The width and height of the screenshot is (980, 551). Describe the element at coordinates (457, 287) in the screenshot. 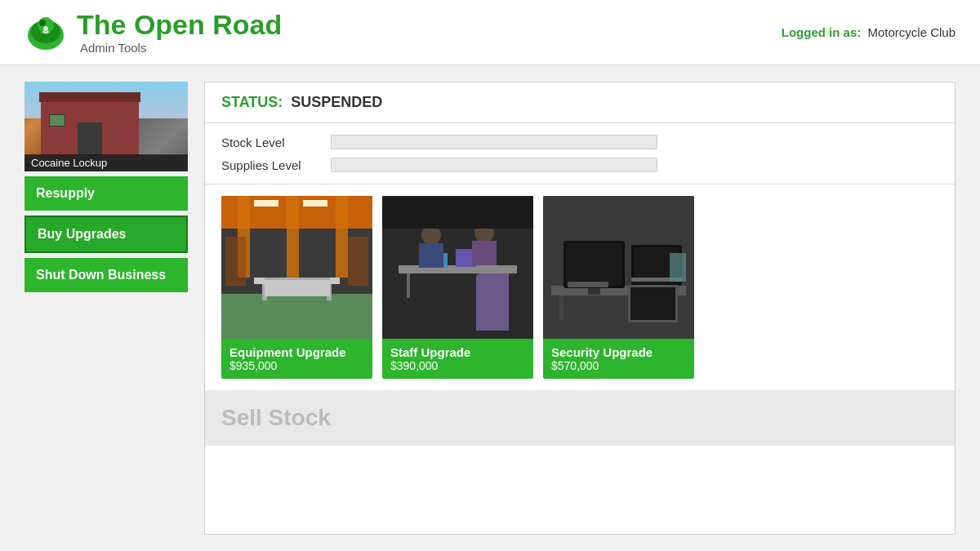

I see `staff-upgrade-card: Staff Upgrade $390,000` at that location.